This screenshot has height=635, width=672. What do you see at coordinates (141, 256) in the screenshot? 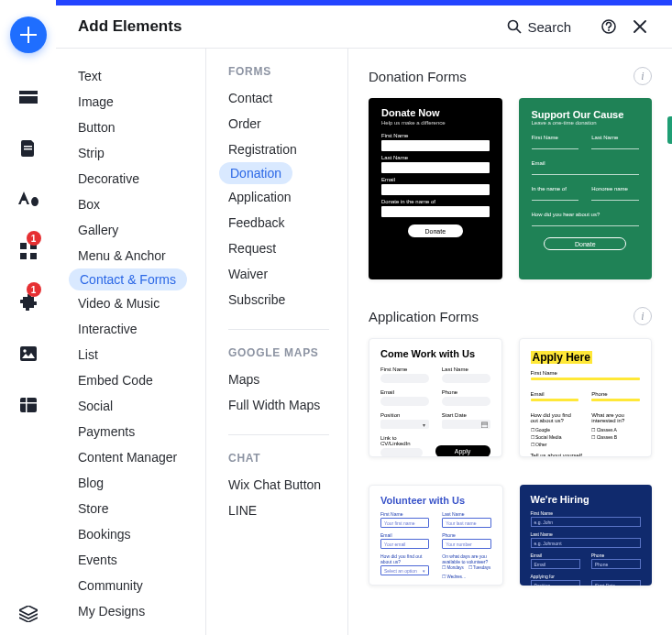
I see `category-item: Menu & Anchor` at bounding box center [141, 256].